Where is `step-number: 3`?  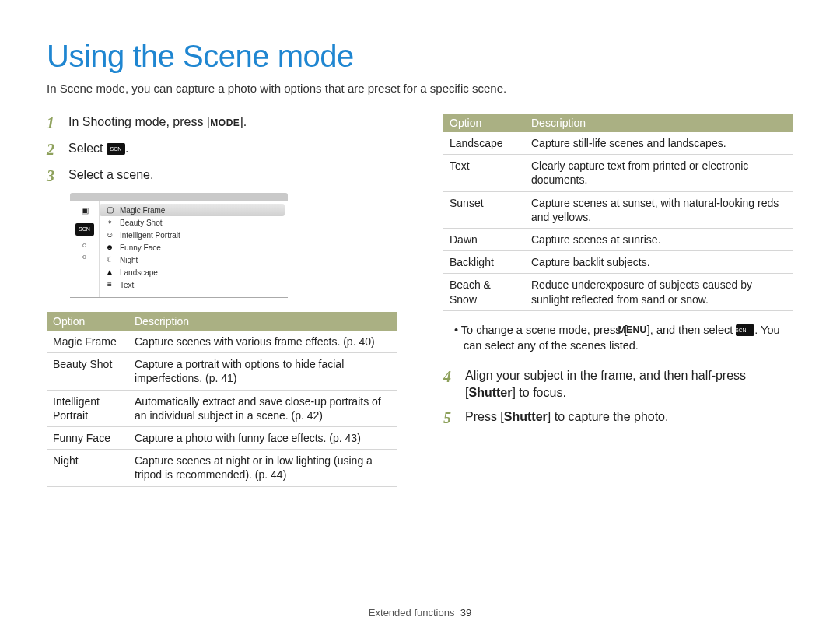 step-number: 3 is located at coordinates (58, 176).